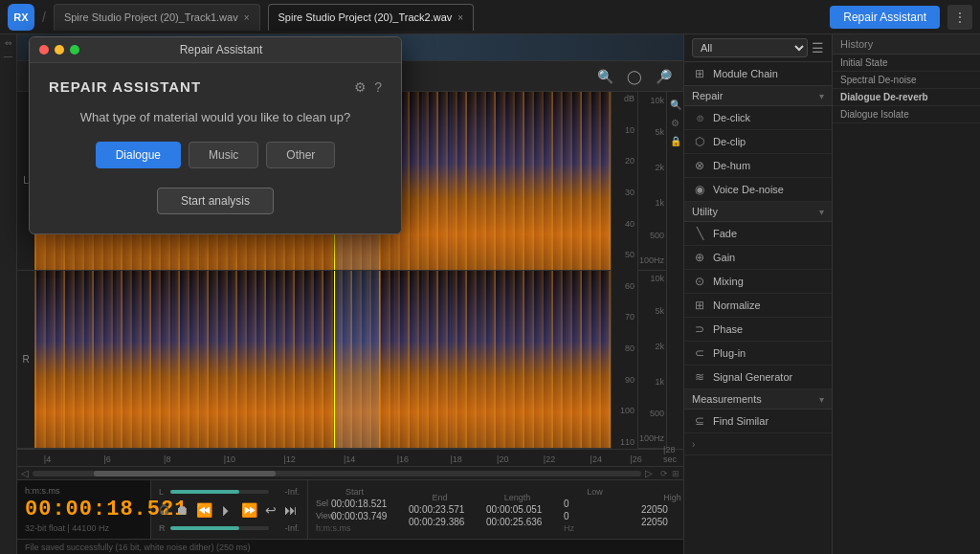  What do you see at coordinates (758, 119) in the screenshot?
I see `rp-declick: ⌾ De-click` at bounding box center [758, 119].